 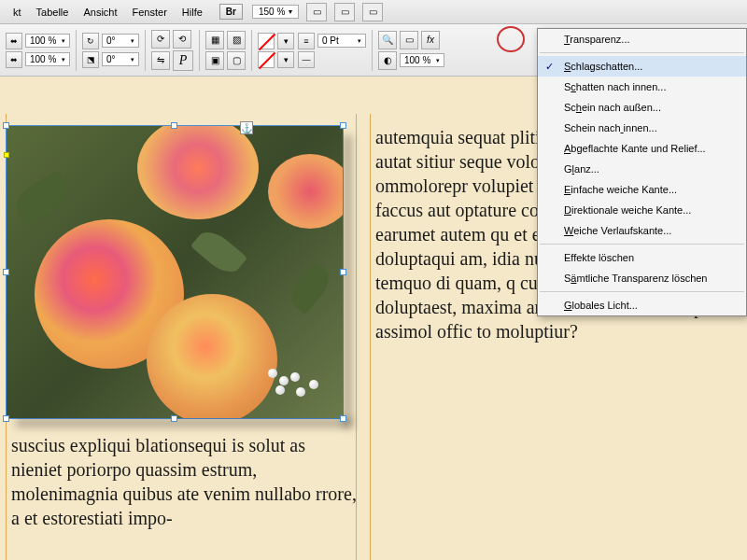 I want to click on fit-frame-icon: ▣, so click(x=215, y=61).